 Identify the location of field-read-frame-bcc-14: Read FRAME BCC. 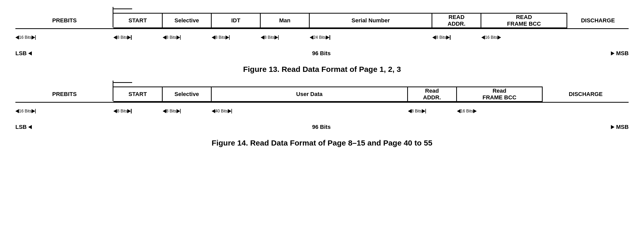
(500, 94).